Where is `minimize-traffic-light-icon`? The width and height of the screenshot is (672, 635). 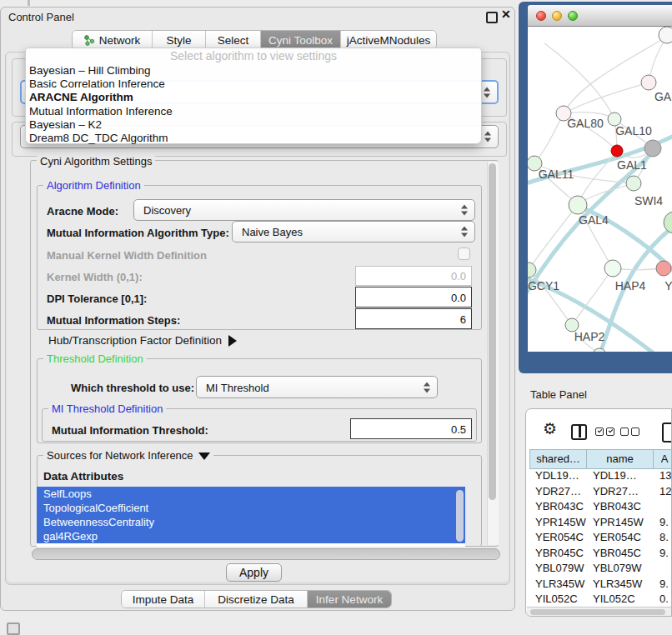
minimize-traffic-light-icon is located at coordinates (557, 16).